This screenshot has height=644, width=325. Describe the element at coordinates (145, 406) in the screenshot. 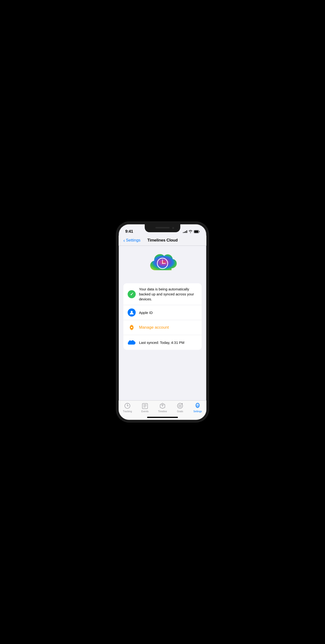

I see `events-icon` at that location.